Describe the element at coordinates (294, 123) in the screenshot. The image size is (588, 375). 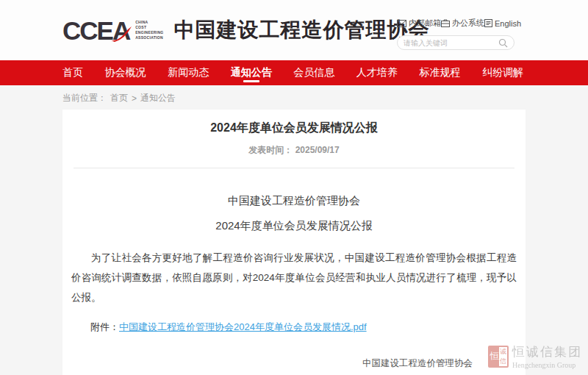
I see `article-title: 2024年度单位会员发展情况公报` at that location.